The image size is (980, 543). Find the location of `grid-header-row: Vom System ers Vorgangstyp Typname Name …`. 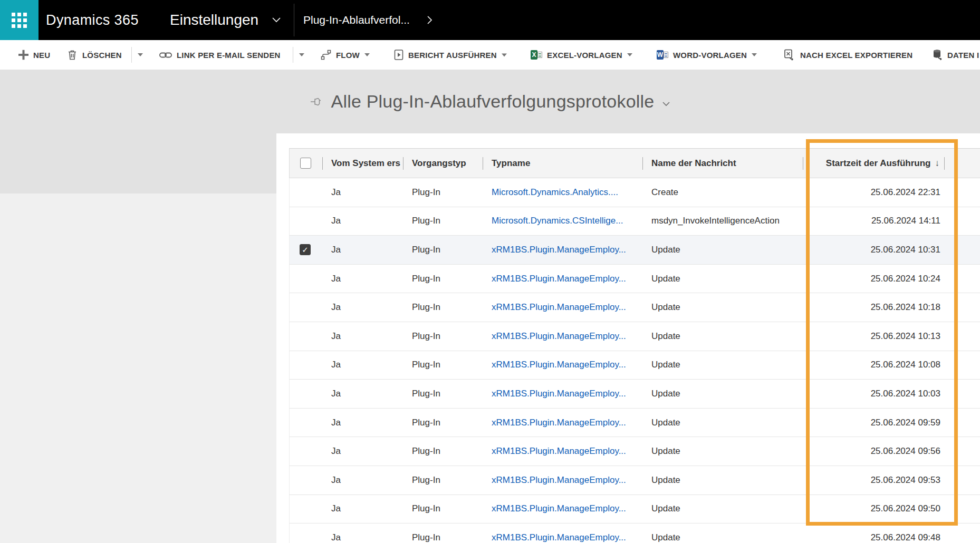

grid-header-row: Vom System ers Vorgangstyp Typname Name … is located at coordinates (635, 163).